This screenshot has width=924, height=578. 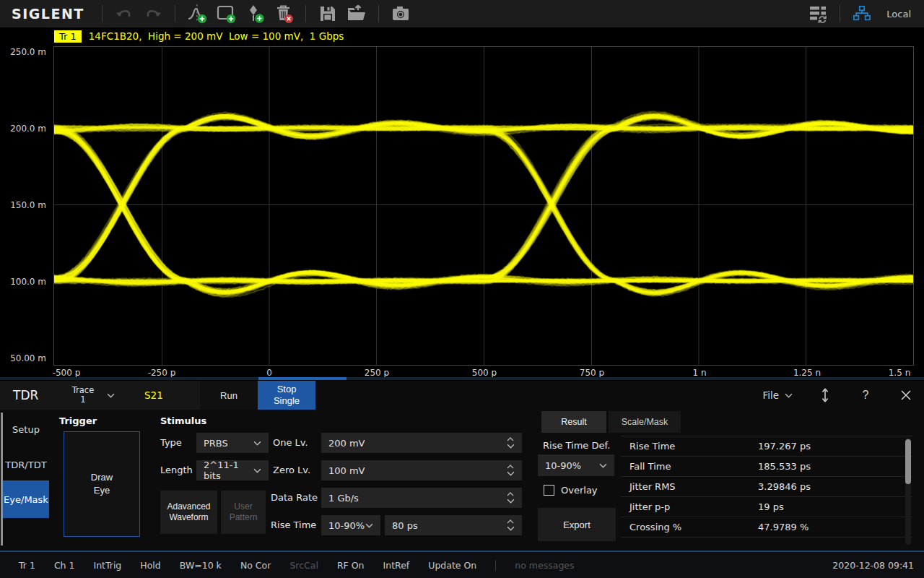 What do you see at coordinates (346, 471) in the screenshot?
I see `zero-level-value: 100 mV` at bounding box center [346, 471].